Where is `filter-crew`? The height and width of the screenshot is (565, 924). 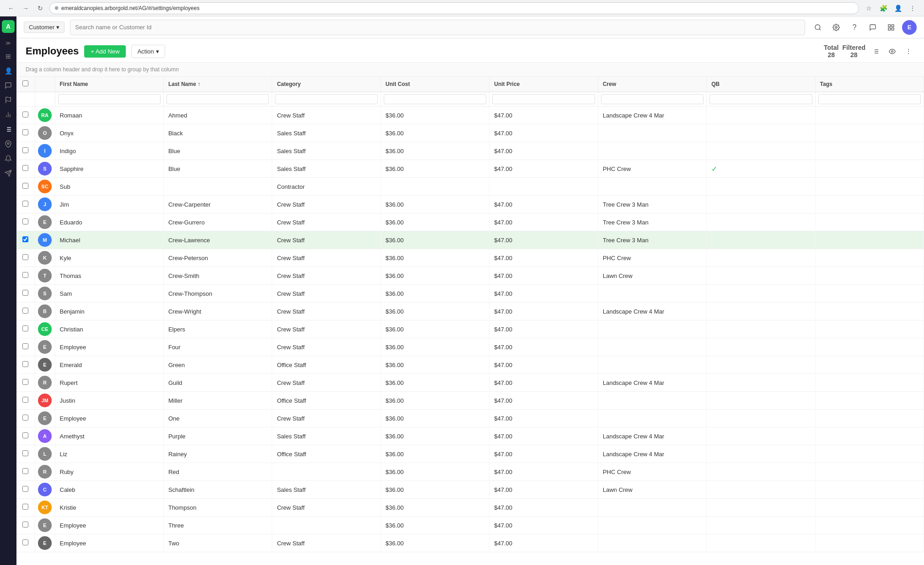 filter-crew is located at coordinates (652, 99).